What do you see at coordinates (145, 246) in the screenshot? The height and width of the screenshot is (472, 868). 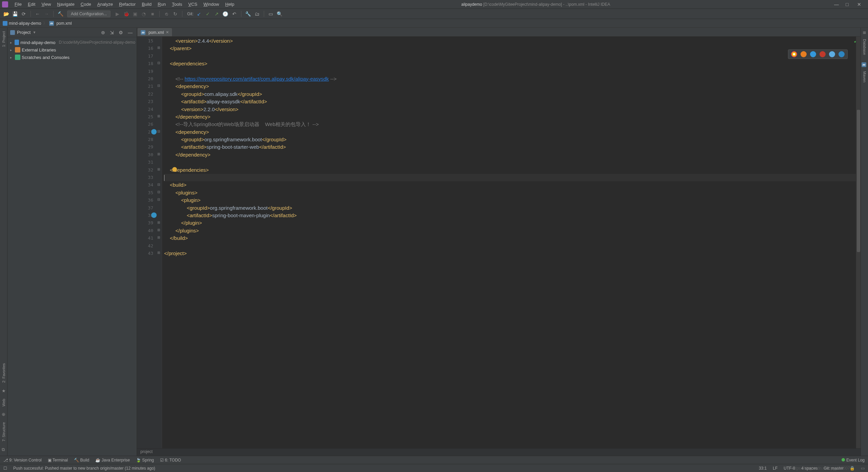 I see `line-number: 42` at bounding box center [145, 246].